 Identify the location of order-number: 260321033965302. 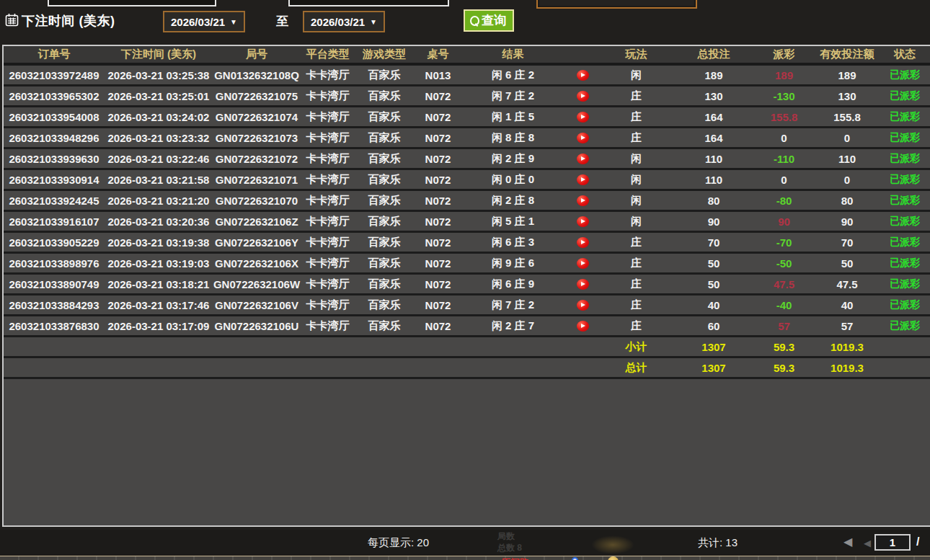
(54, 97).